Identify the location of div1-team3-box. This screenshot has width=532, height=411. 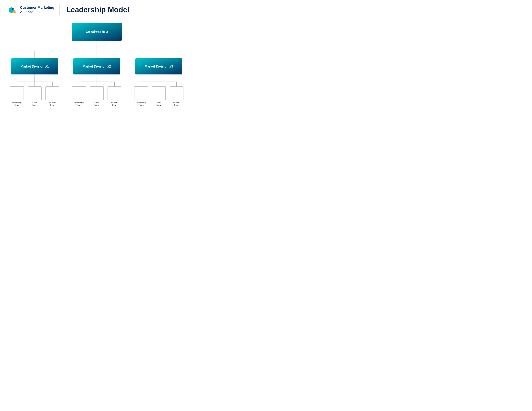
(52, 93).